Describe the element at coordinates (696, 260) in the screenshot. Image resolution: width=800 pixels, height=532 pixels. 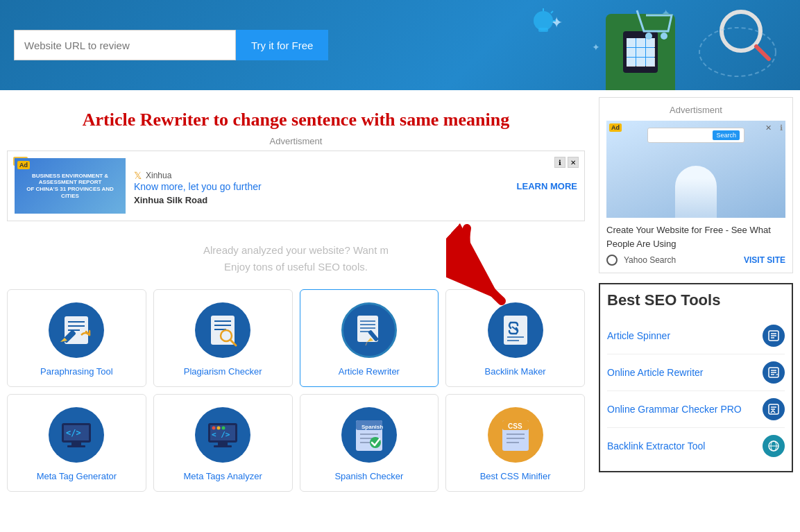
I see `sidebar-ad-footer: Yahoo Search VISIT SITE` at that location.